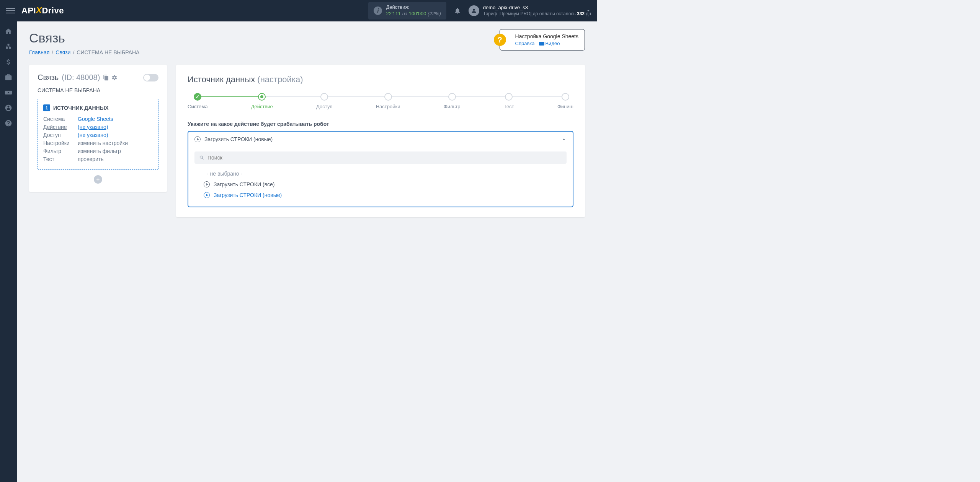 This screenshot has width=980, height=482. Describe the element at coordinates (588, 11) in the screenshot. I see `chevron-down-icon` at that location.